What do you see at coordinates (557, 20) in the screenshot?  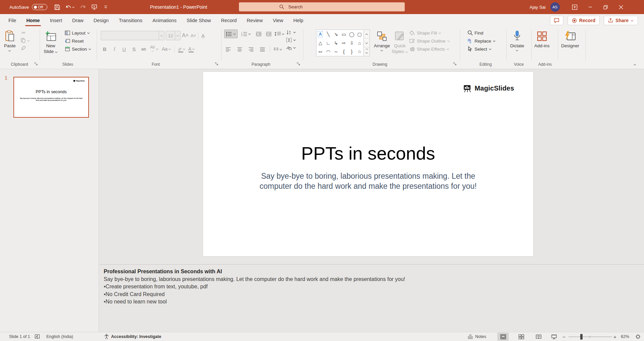 I see `comments-button` at bounding box center [557, 20].